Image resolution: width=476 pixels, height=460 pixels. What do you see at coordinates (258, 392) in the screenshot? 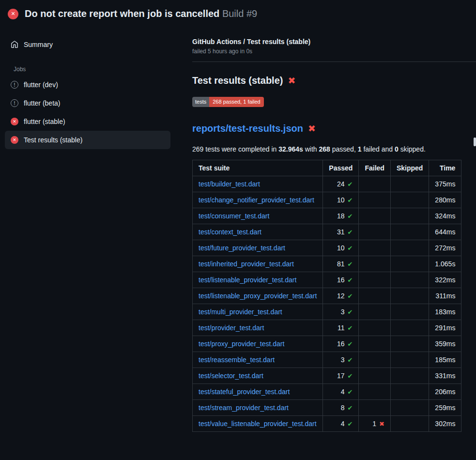
I see `suite-cell: test/stateful_provider_test.dart` at bounding box center [258, 392].